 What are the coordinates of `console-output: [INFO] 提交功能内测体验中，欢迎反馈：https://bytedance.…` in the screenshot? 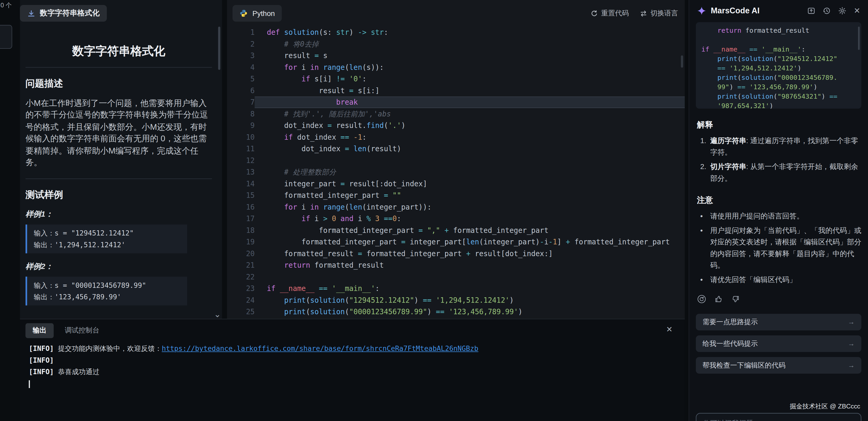 It's located at (352, 365).